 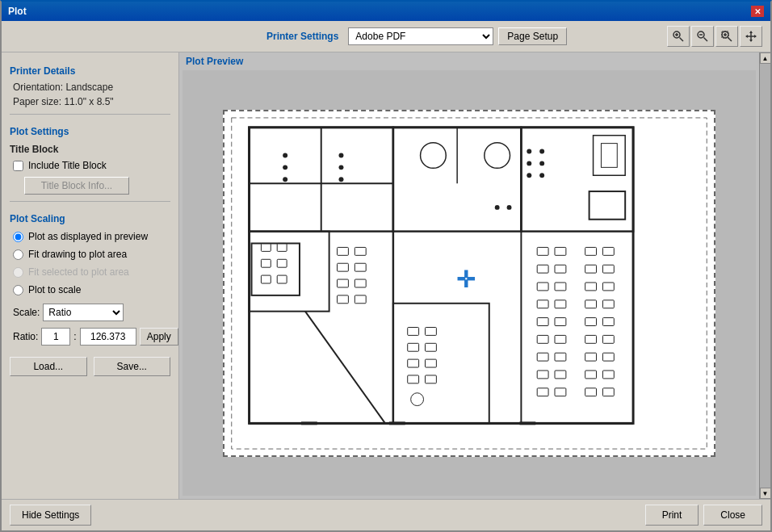 I want to click on hide-settings-button: Hide Settings, so click(x=50, y=515).